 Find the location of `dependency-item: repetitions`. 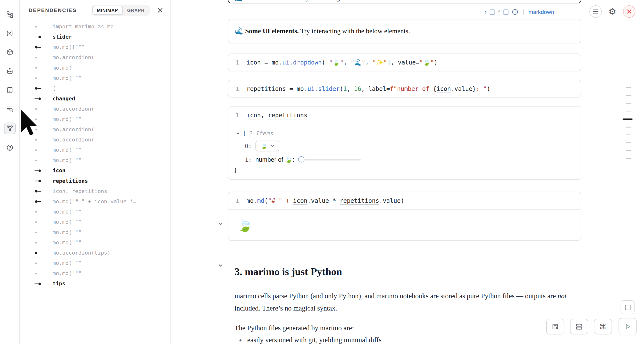

dependency-item: repetitions is located at coordinates (95, 181).